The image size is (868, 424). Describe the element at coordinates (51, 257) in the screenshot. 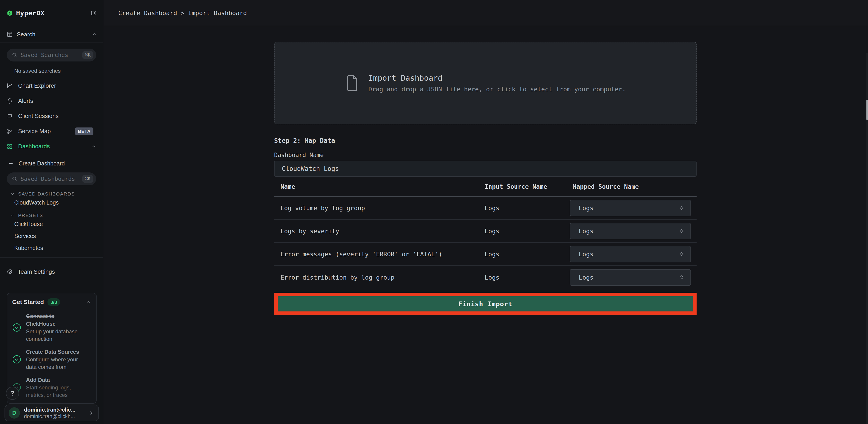

I see `divider` at that location.